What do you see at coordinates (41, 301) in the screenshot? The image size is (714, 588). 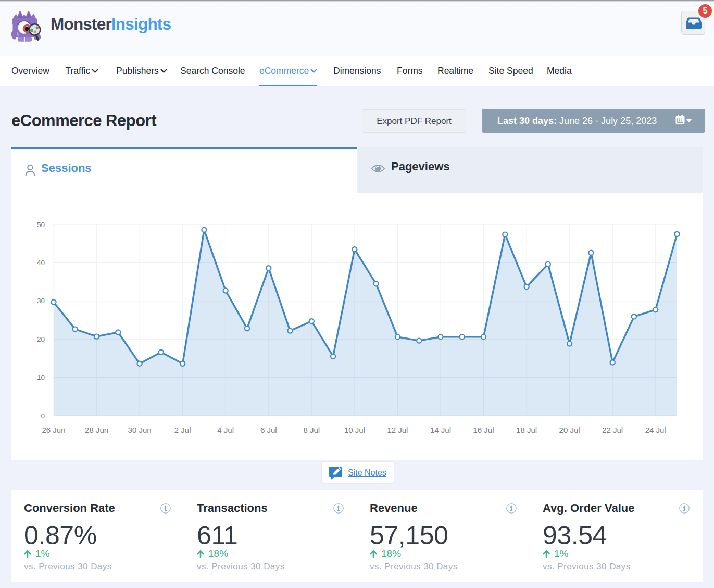 I see `svg-text: 30` at bounding box center [41, 301].